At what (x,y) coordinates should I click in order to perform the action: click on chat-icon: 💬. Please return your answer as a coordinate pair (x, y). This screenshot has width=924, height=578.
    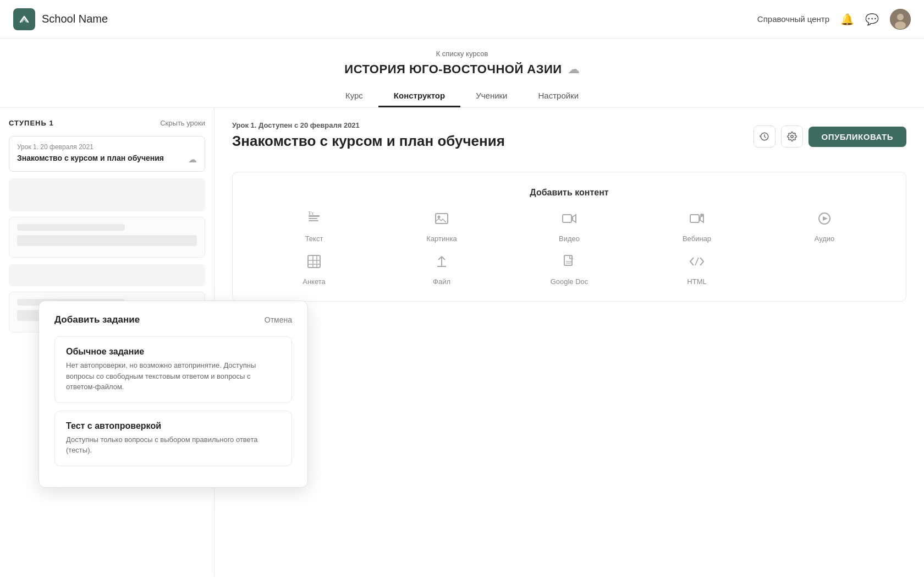
    Looking at the image, I should click on (872, 19).